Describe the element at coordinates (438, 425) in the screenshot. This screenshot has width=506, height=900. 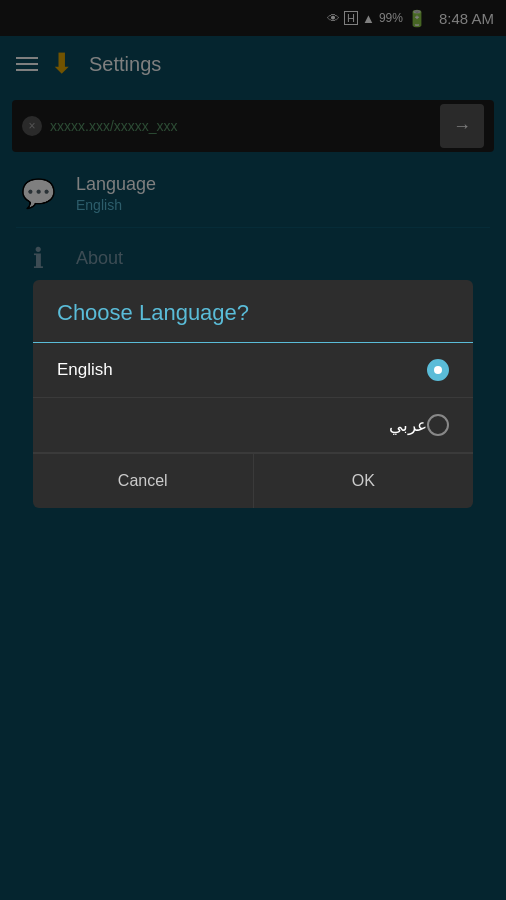
I see `arabic-radio` at that location.